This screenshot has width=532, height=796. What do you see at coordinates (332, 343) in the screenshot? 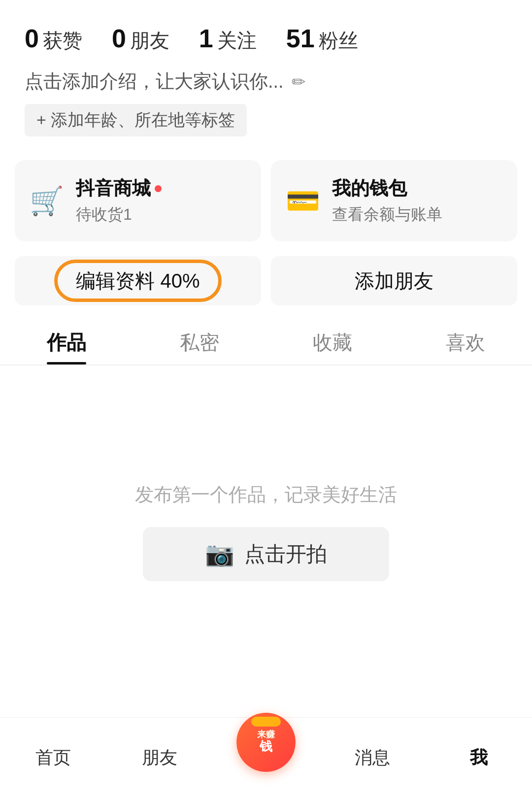
I see `tab-favorites-label: 收藏` at bounding box center [332, 343].